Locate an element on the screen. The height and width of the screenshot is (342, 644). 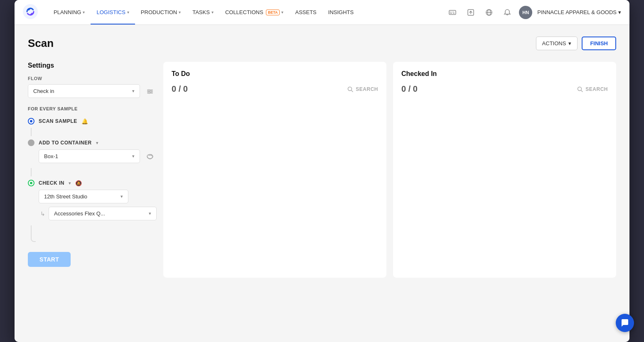
nav-tasks: TASKS ▾ is located at coordinates (203, 12).